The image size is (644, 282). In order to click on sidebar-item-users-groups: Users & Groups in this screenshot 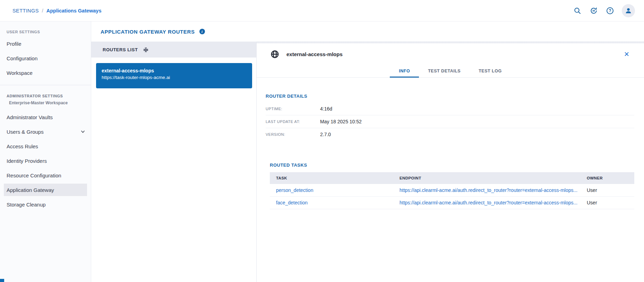, I will do `click(45, 132)`.